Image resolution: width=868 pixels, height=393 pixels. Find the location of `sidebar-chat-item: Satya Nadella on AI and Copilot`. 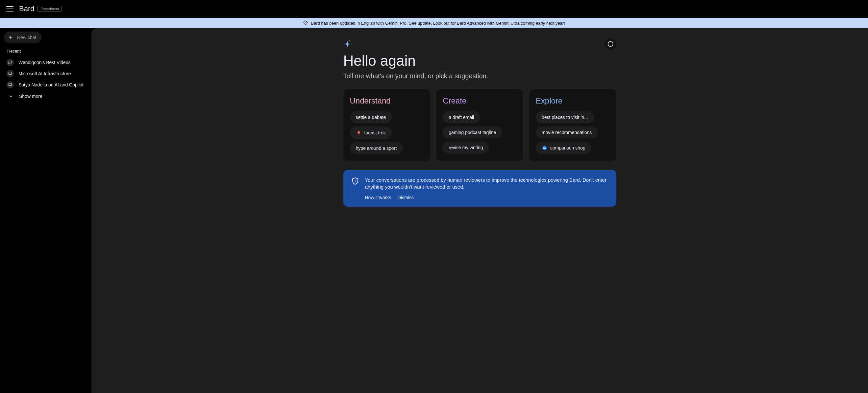

sidebar-chat-item: Satya Nadella on AI and Copilot is located at coordinates (46, 85).